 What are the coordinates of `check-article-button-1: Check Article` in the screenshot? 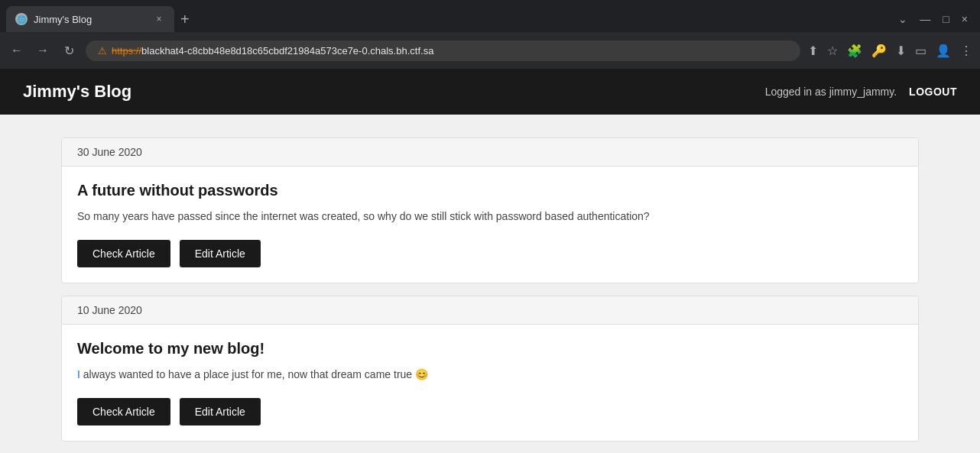 It's located at (124, 254).